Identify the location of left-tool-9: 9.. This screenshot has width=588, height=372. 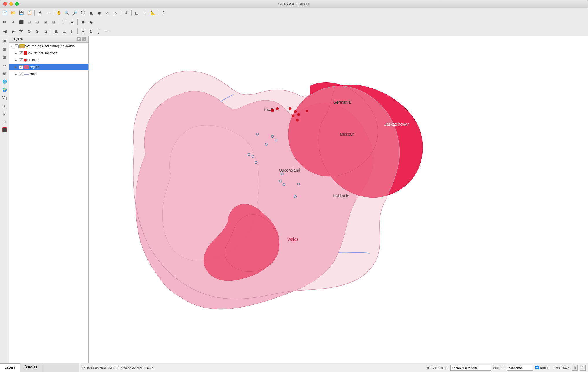
(5, 106).